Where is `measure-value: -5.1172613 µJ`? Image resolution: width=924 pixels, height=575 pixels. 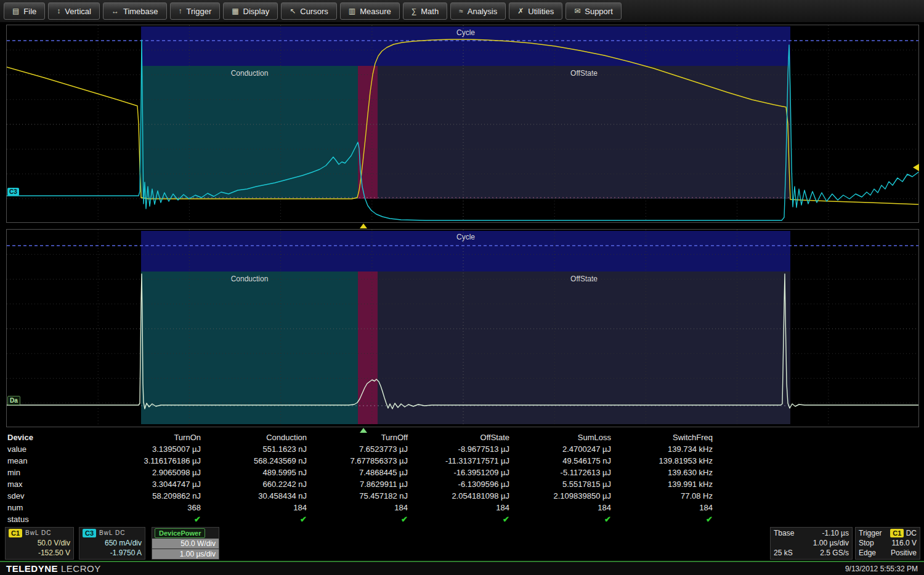
measure-value: -5.1172613 µJ is located at coordinates (563, 473).